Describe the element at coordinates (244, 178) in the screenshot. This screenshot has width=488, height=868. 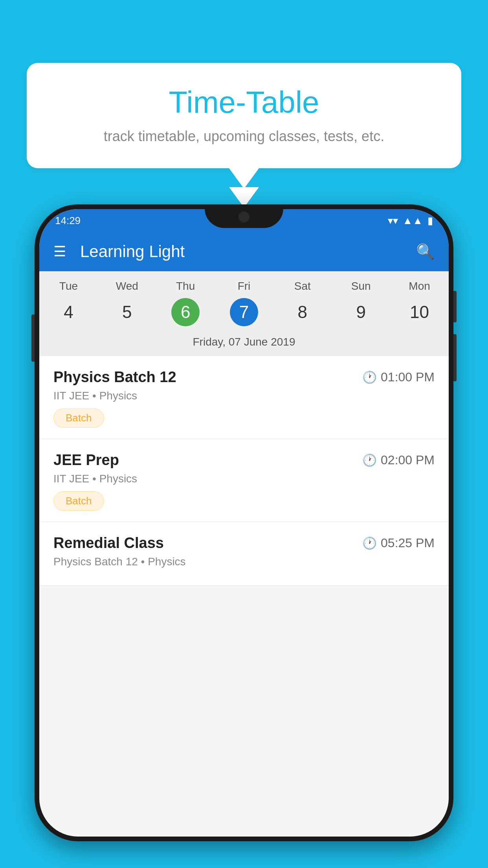
I see `bubble-triangle` at that location.